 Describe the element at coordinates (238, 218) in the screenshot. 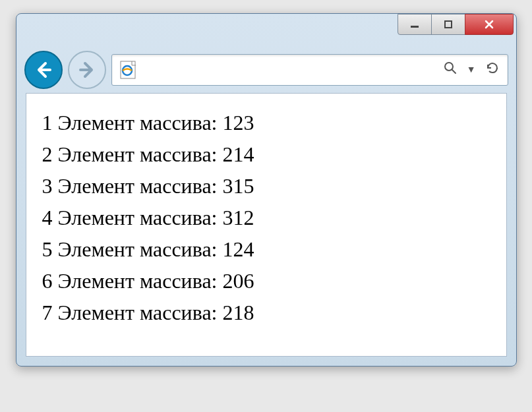

I see `array-value: 312` at that location.